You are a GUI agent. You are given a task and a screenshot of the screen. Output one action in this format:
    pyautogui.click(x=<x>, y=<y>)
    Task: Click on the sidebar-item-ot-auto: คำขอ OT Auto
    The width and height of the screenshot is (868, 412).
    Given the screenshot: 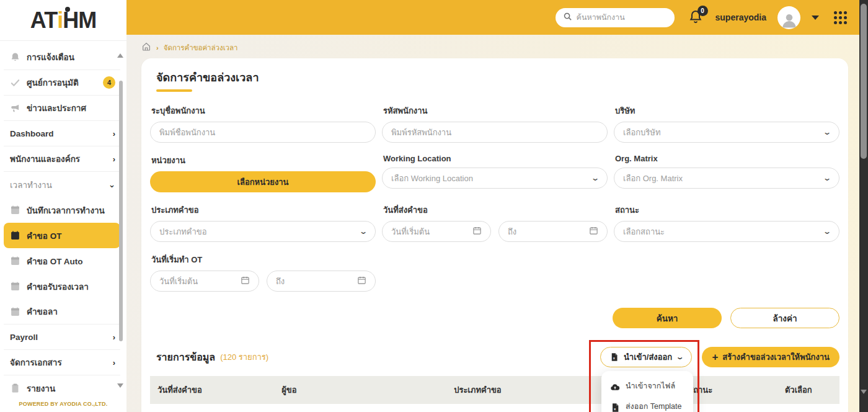 What is the action you would take?
    pyautogui.click(x=62, y=261)
    